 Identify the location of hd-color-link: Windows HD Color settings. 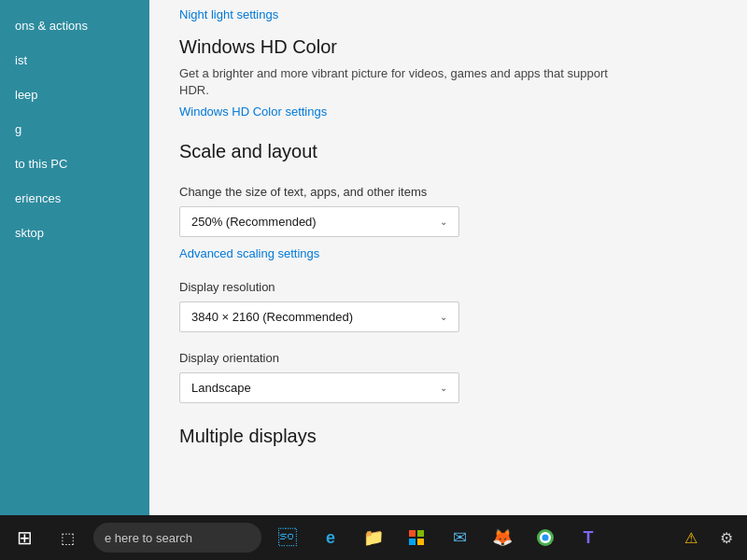
(253, 112).